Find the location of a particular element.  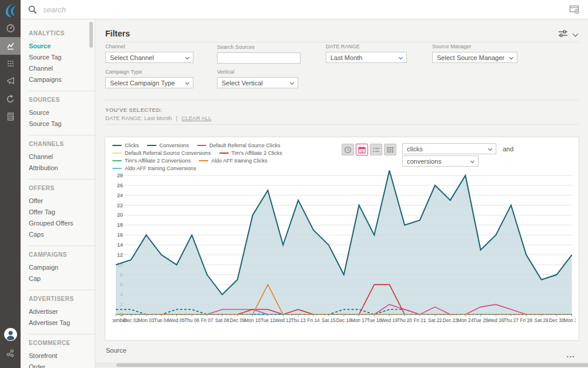

x-tick-label: Dec 16 is located at coordinates (344, 320).